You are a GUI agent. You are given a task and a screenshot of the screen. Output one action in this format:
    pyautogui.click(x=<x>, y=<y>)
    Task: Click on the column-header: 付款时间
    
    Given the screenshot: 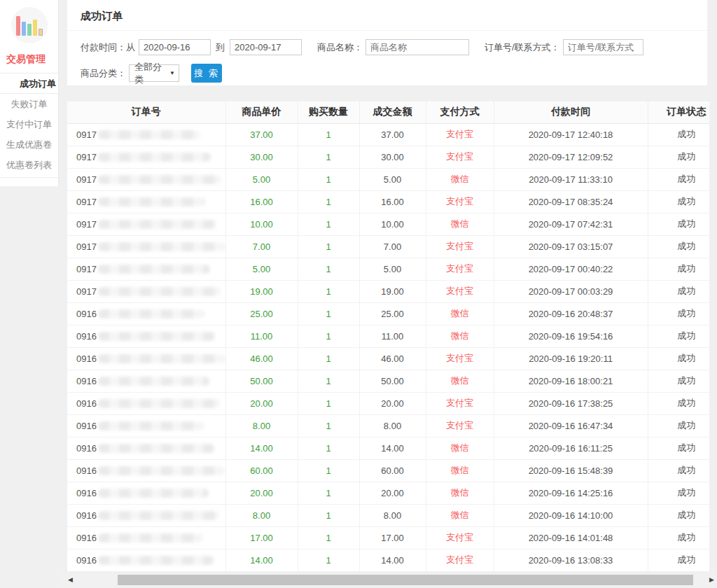 What is the action you would take?
    pyautogui.click(x=571, y=112)
    